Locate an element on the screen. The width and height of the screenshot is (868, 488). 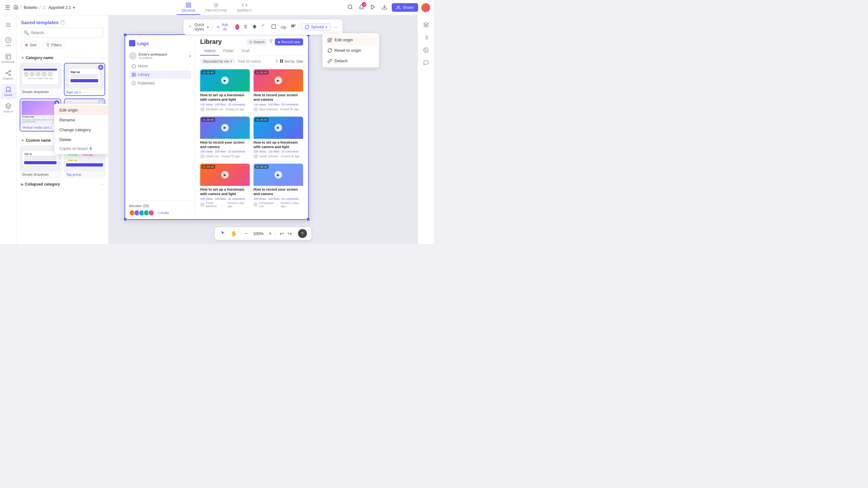
template-card-signup1: Sign up Sign up 1 is located at coordinates (85, 80).